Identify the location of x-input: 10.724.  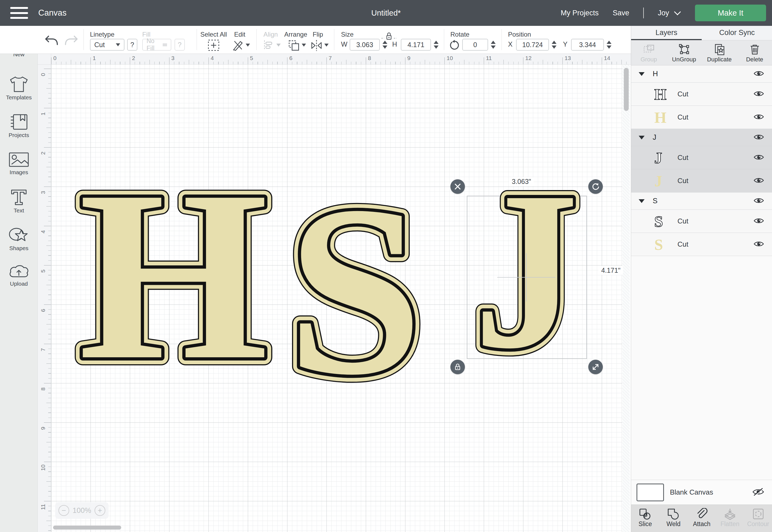
(533, 45).